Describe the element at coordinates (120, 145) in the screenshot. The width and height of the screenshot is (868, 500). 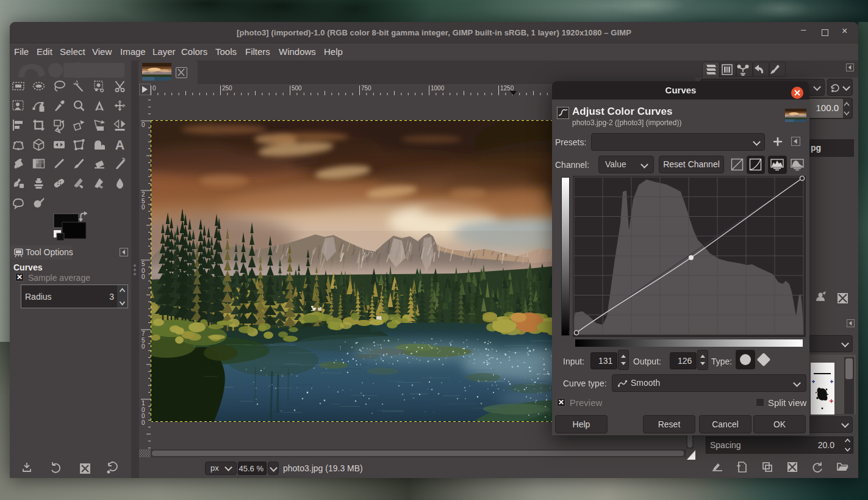
I see `svg-text: A` at that location.